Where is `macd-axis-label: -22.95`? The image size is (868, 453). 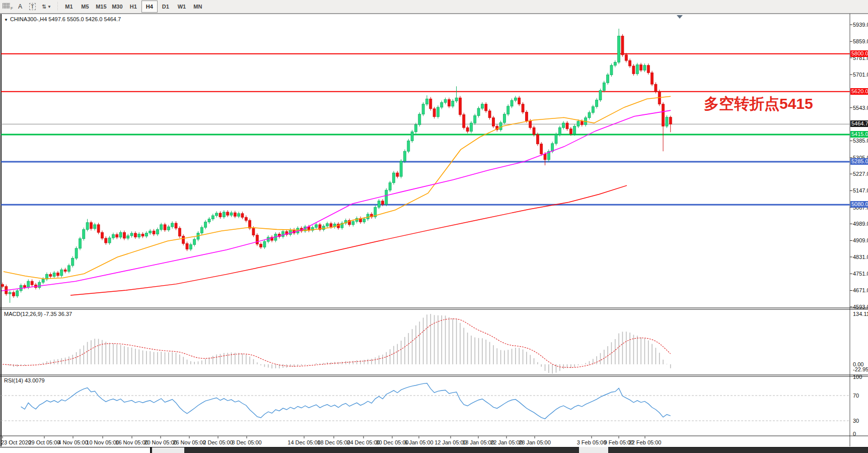 macd-axis-label: -22.95 is located at coordinates (860, 369).